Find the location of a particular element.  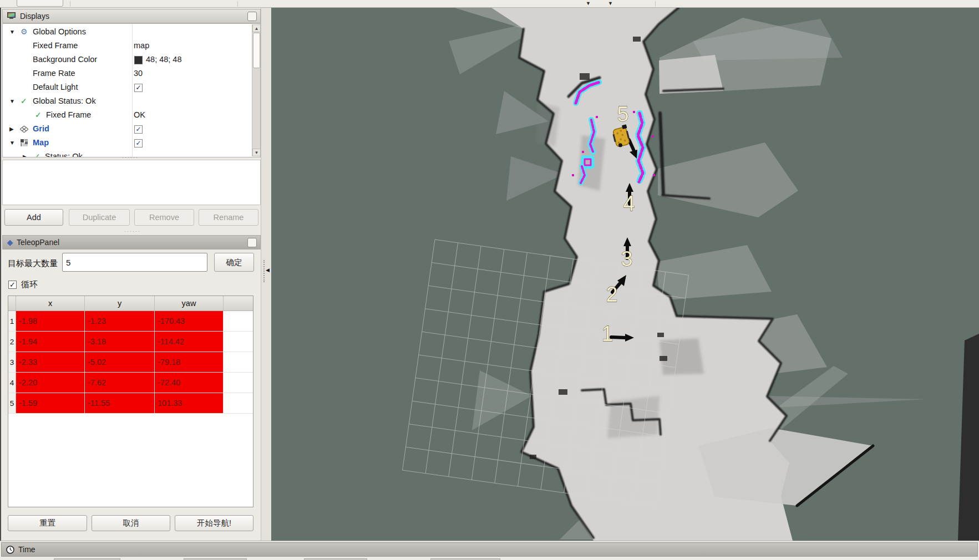

map-free-space-side-room is located at coordinates (691, 74).